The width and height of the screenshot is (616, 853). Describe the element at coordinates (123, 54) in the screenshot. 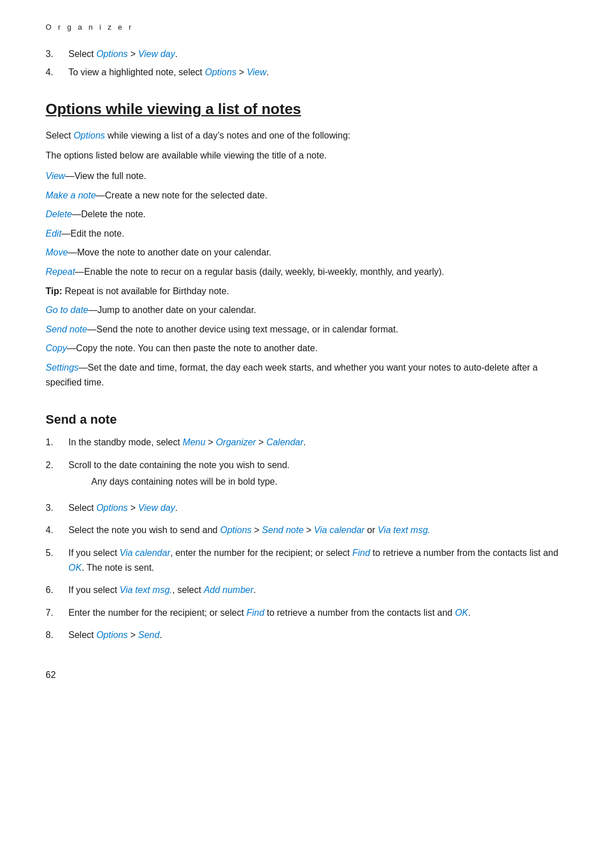

I see `list-content: Select Options > View day.` at that location.